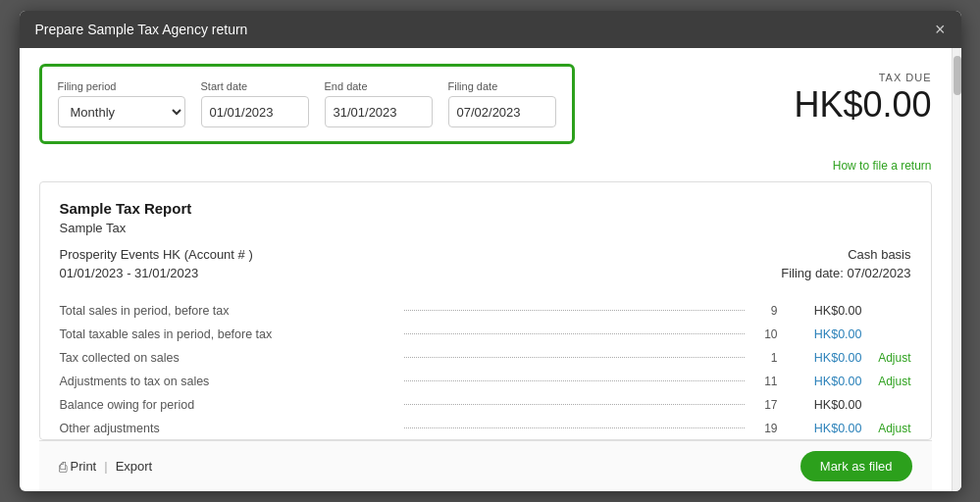 Image resolution: width=980 pixels, height=502 pixels. Describe the element at coordinates (230, 311) in the screenshot. I see `row-label: Total sales in period, before tax` at that location.